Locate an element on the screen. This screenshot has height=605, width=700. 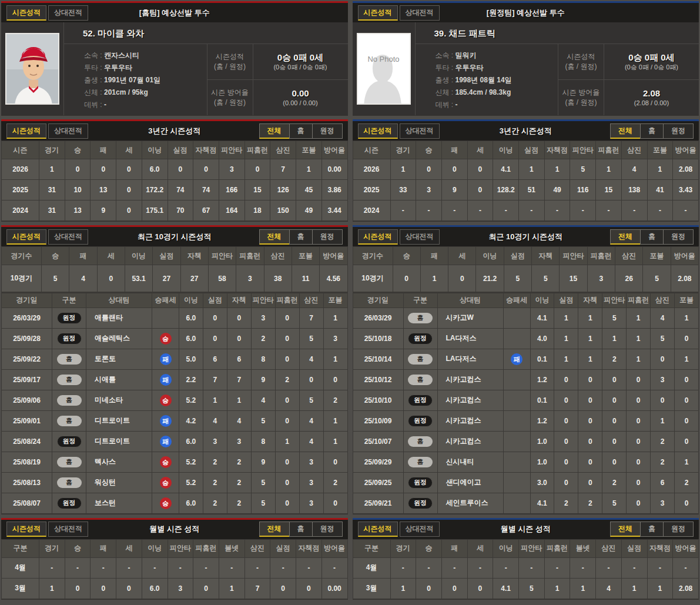
no-photo-silhouette is located at coordinates (384, 69).